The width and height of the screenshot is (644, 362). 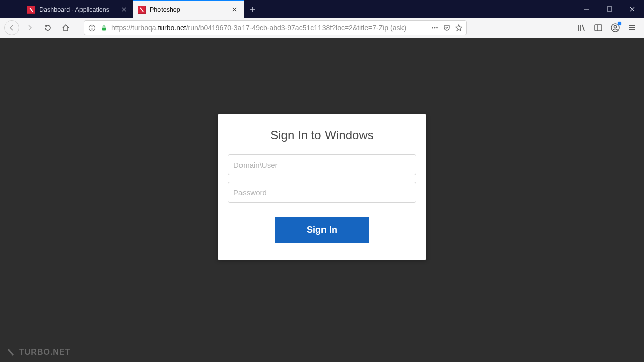 What do you see at coordinates (77, 10) in the screenshot?
I see `tab-title: Dashboard - Applications` at bounding box center [77, 10].